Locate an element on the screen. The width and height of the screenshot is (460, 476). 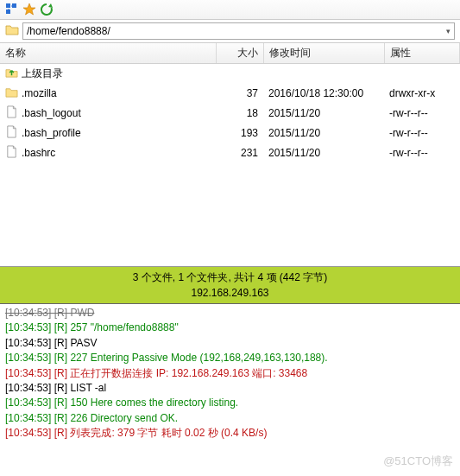
address-bar-row: /home/fendo8888/ ▾ is located at coordinates (230, 31).